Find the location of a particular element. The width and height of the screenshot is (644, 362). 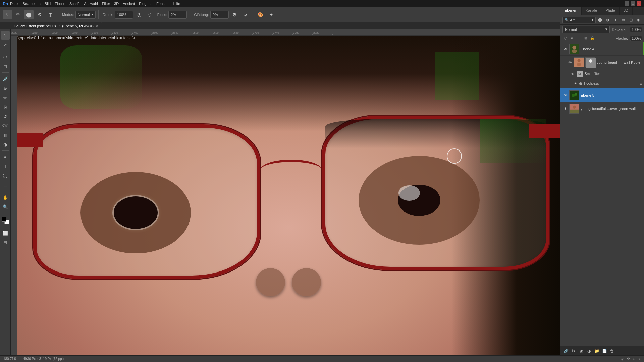

glattung-input: 0% is located at coordinates (219, 15).